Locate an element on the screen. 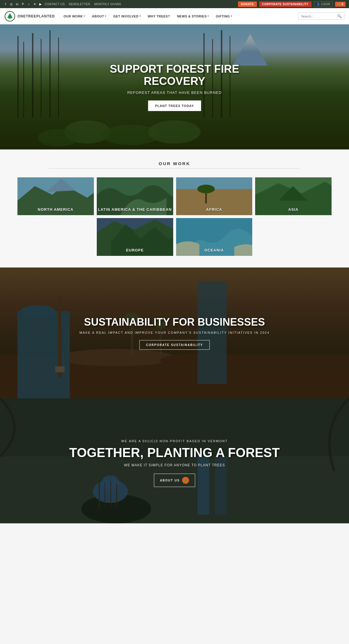  facebook-icon: f is located at coordinates (6, 4).